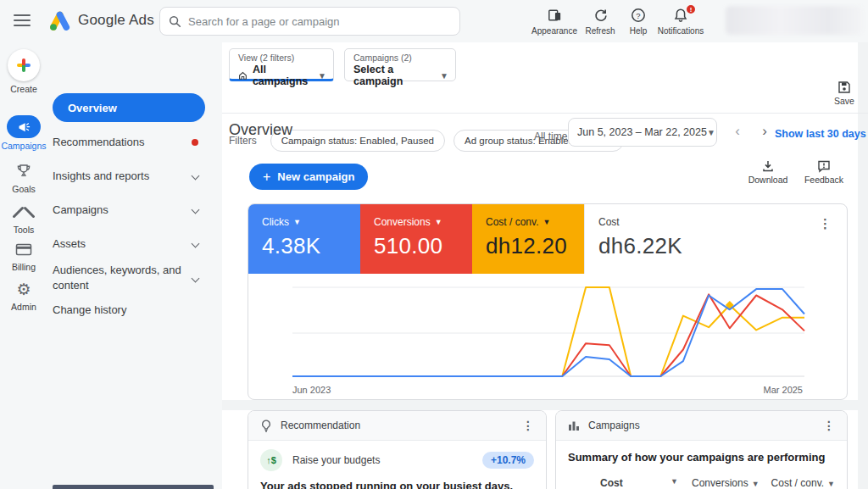 The width and height of the screenshot is (868, 489). What do you see at coordinates (320, 22) in the screenshot?
I see `search-input` at bounding box center [320, 22].